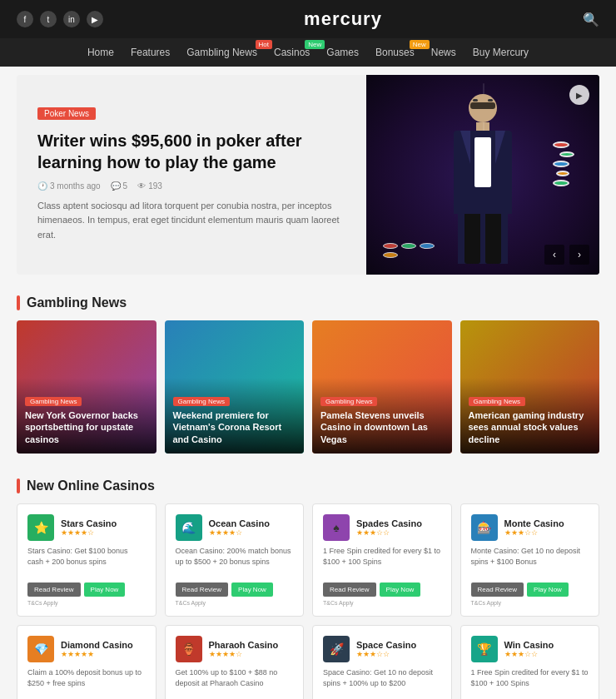 The width and height of the screenshot is (616, 699). Describe the element at coordinates (350, 589) in the screenshot. I see `spades-review-btn: Read Review` at that location.